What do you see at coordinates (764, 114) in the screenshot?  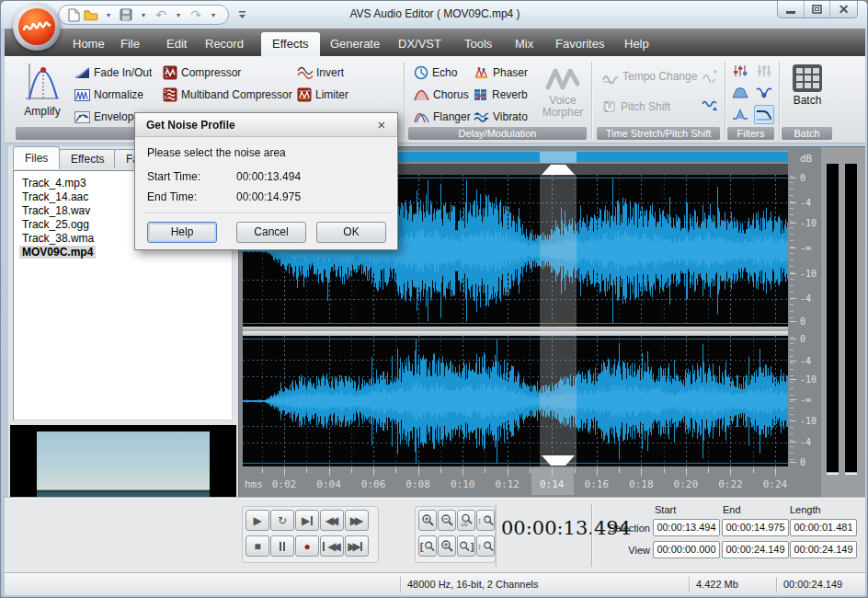 I see `lowpass-filter-icon` at bounding box center [764, 114].